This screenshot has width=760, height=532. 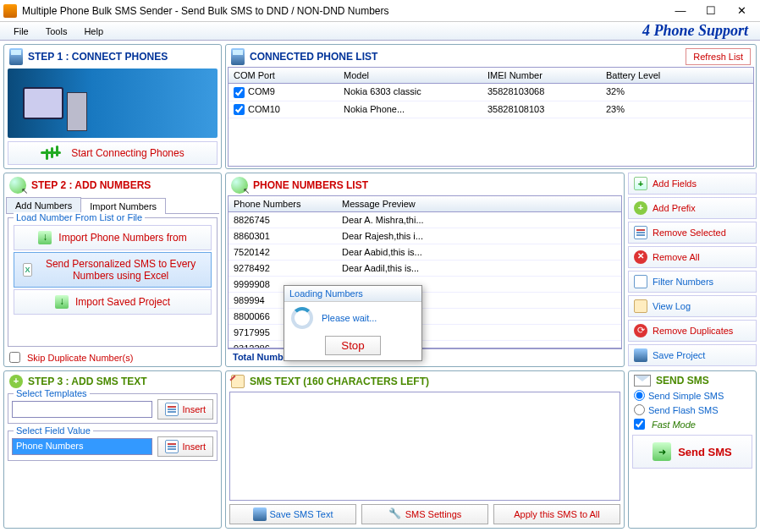 What do you see at coordinates (262, 91) in the screenshot?
I see `cell-port: COM9` at bounding box center [262, 91].